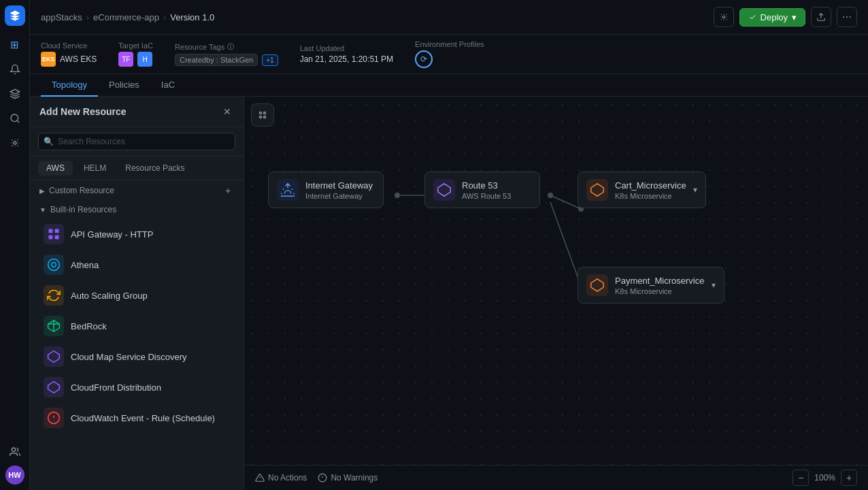 The image size is (868, 490). What do you see at coordinates (482, 190) in the screenshot?
I see `node-route53: Route 53 AWS Route 53` at bounding box center [482, 190].